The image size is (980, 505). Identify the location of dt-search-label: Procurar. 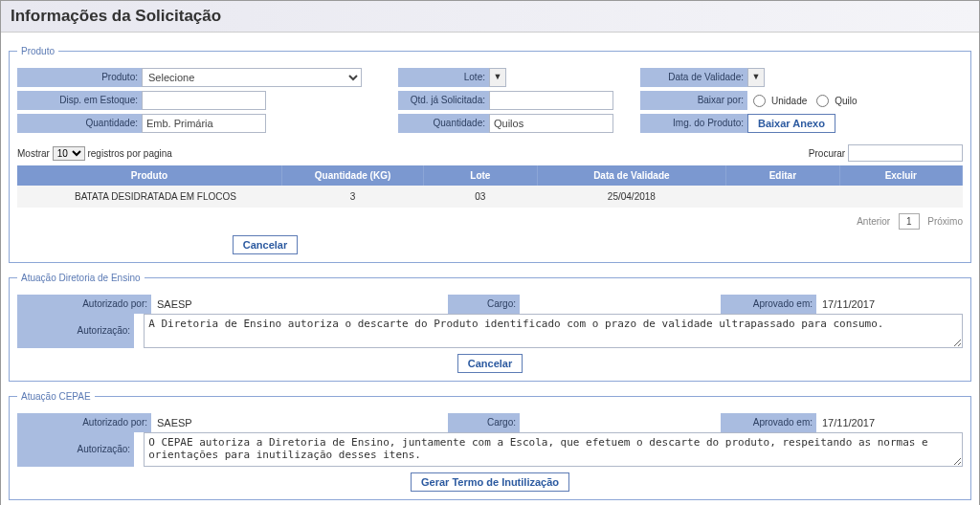
(827, 153).